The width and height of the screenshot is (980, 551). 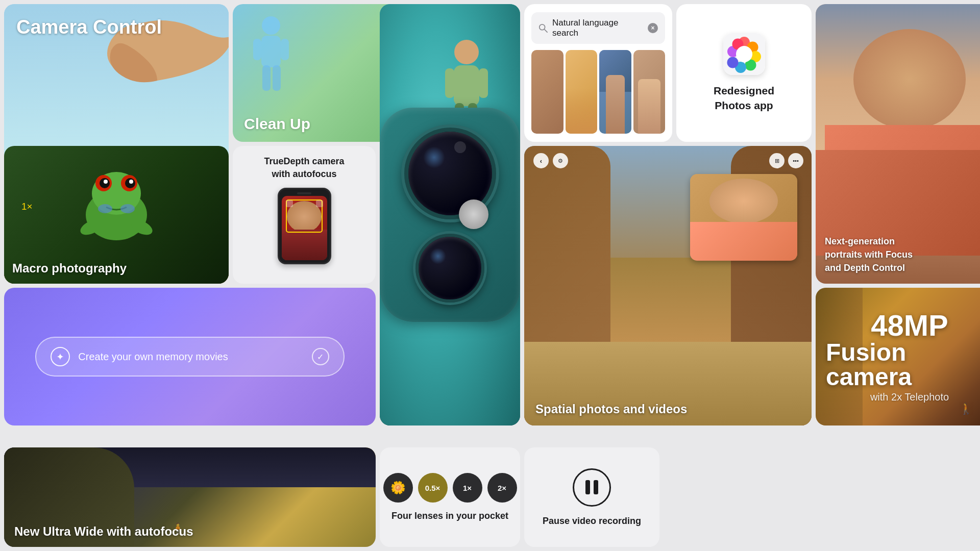 What do you see at coordinates (450, 268) in the screenshot?
I see `mc-lens-secondary` at bounding box center [450, 268].